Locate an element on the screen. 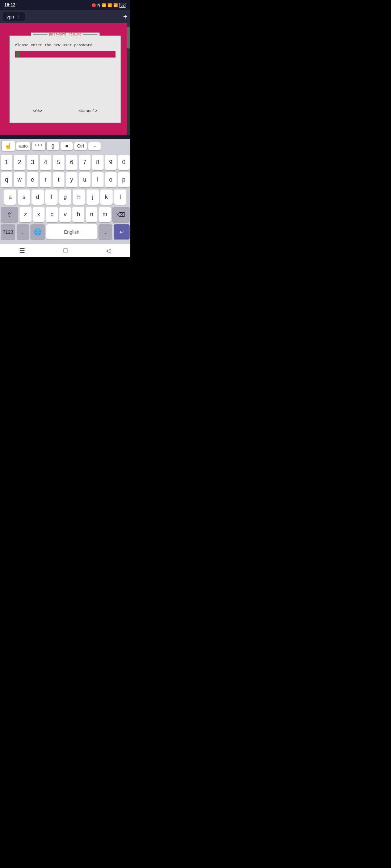  key-w: w is located at coordinates (20, 180).